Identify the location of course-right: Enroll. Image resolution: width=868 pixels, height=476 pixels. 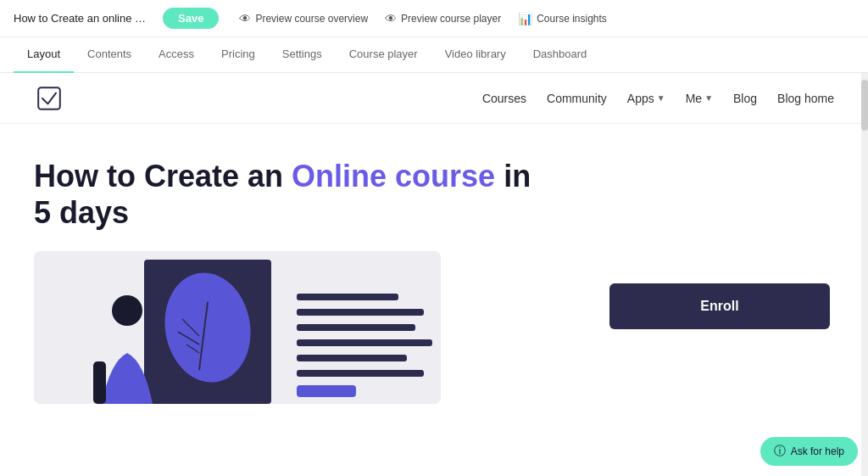
(720, 281).